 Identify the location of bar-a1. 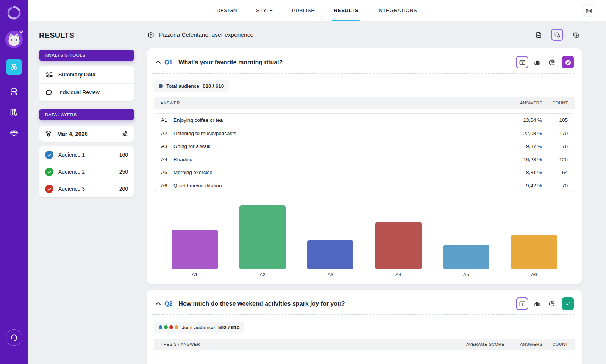
(195, 249).